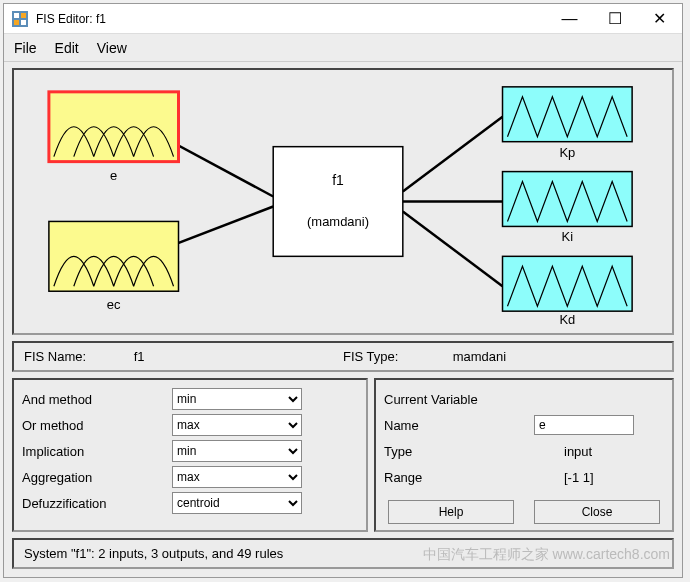  I want to click on svg-text: Kp, so click(567, 152).